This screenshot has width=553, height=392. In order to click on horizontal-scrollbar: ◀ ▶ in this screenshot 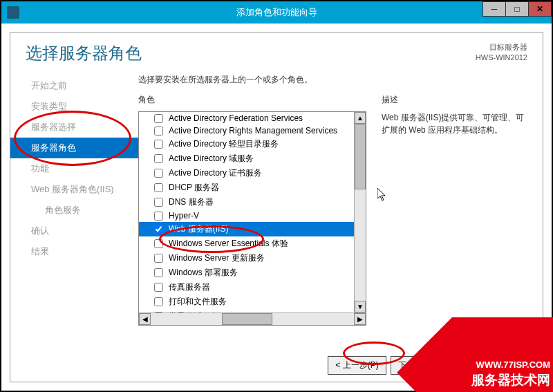, I will do `click(252, 319)`.